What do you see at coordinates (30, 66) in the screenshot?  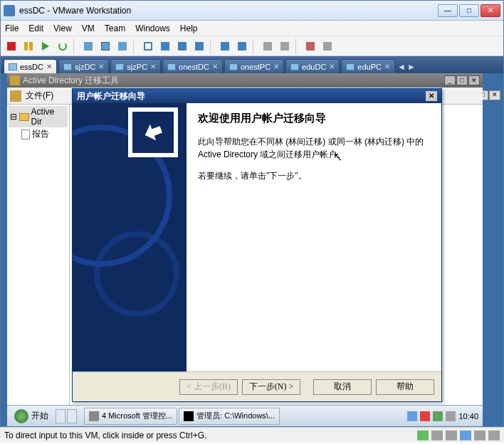 I see `tab-essdc: essDC✕` at bounding box center [30, 66].